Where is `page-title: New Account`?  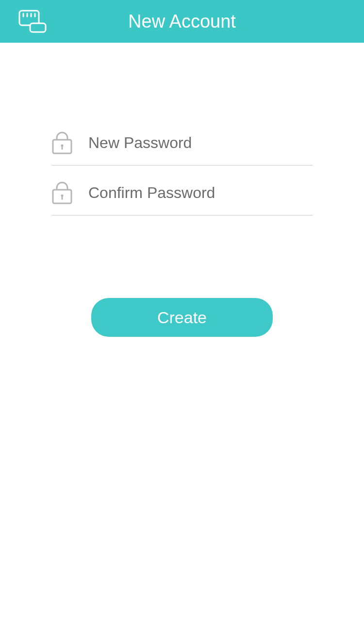
page-title: New Account is located at coordinates (182, 21).